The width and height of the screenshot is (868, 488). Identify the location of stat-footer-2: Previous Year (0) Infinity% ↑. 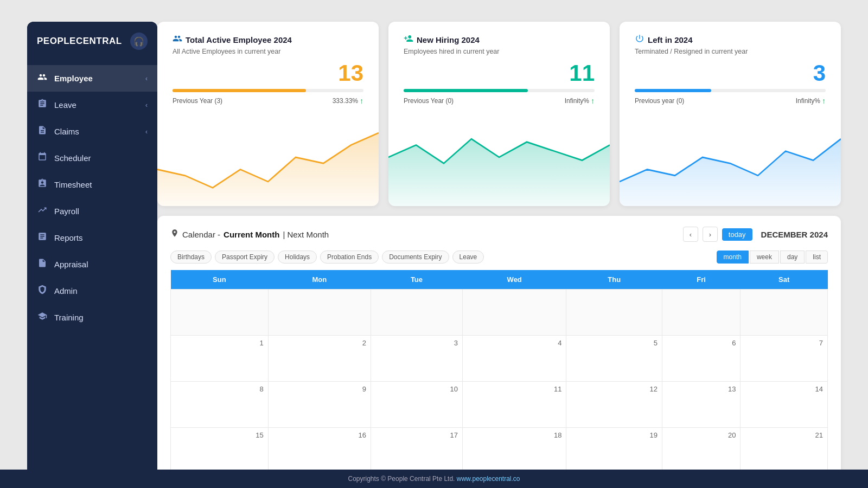
(499, 101).